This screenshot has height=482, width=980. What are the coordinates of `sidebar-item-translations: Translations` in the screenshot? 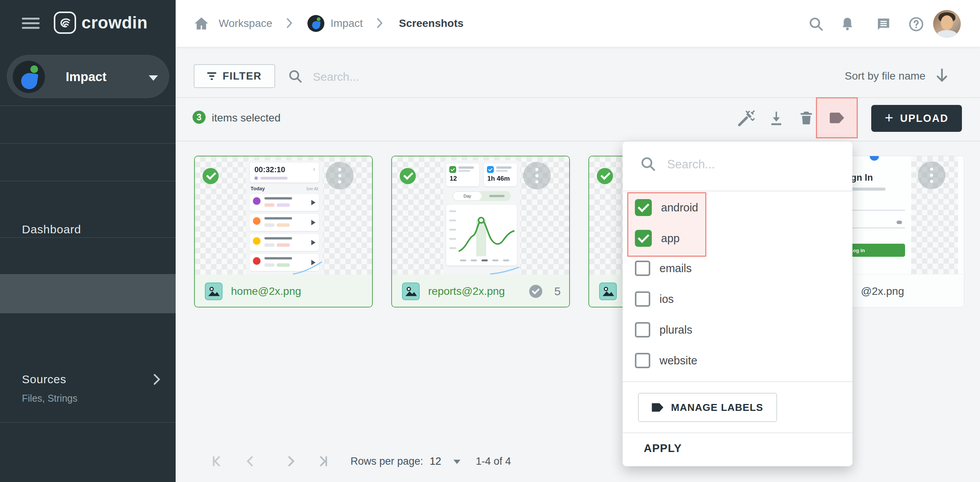 It's located at (88, 256).